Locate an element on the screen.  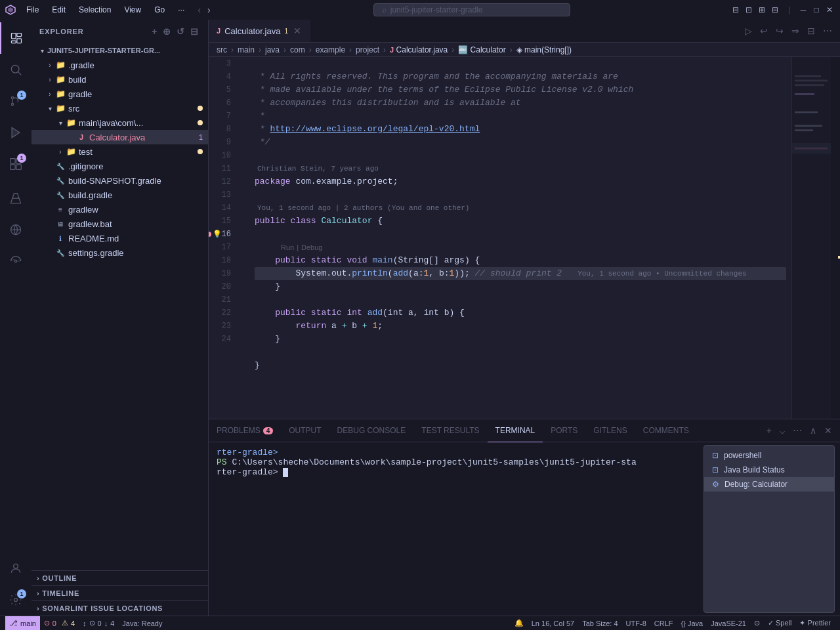
nav-forward: › is located at coordinates (209, 10).